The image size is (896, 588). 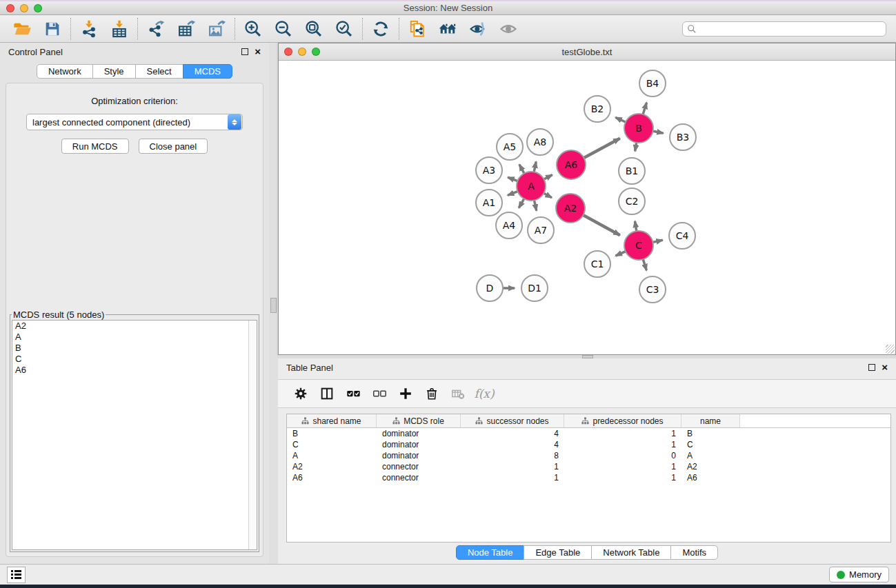 I want to click on node-table: shared nameMCDS rolesuccessor nodesprede…, so click(x=589, y=478).